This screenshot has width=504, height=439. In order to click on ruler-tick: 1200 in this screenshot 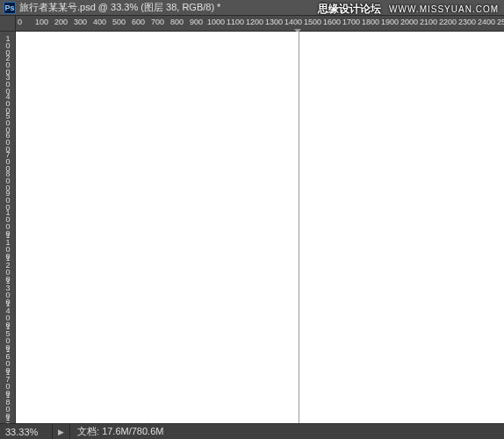, I will do `click(255, 22)`.